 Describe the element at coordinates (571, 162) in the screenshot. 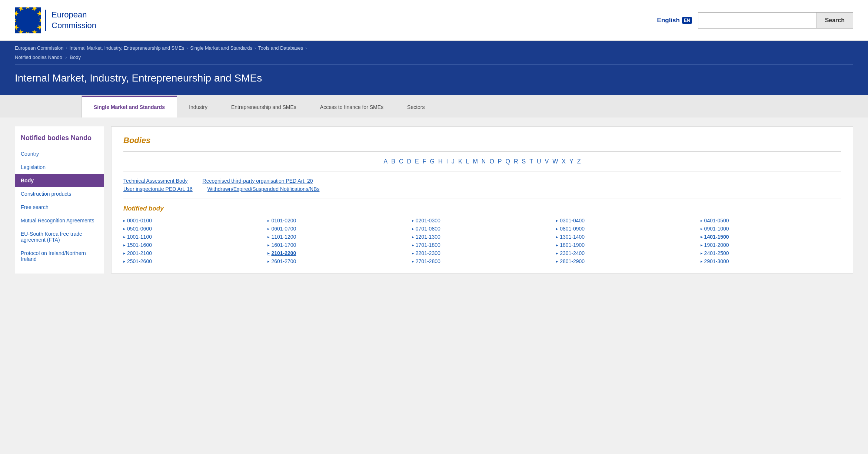

I see `alpha-y: Y` at that location.